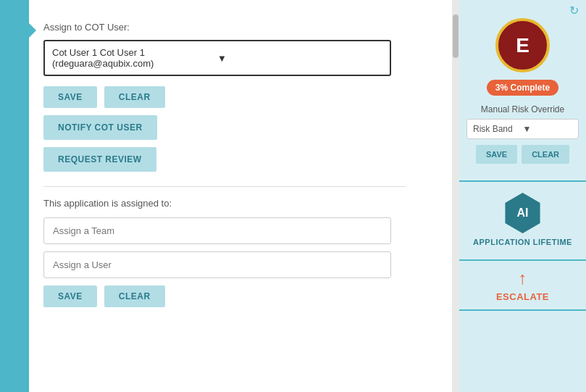  I want to click on assigned-to-label: This application is assigned to:, so click(237, 203).